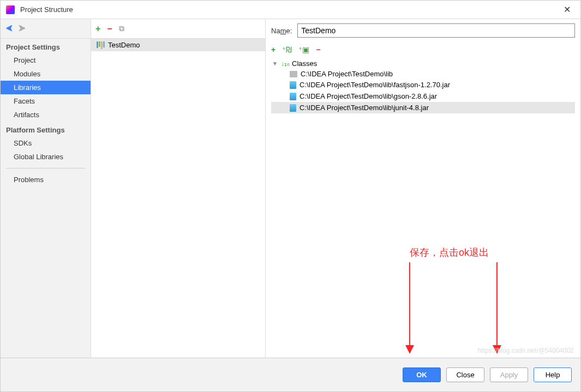 This screenshot has height=392, width=581. What do you see at coordinates (46, 29) in the screenshot?
I see `nav-history: ⮜ ⮞` at bounding box center [46, 29].